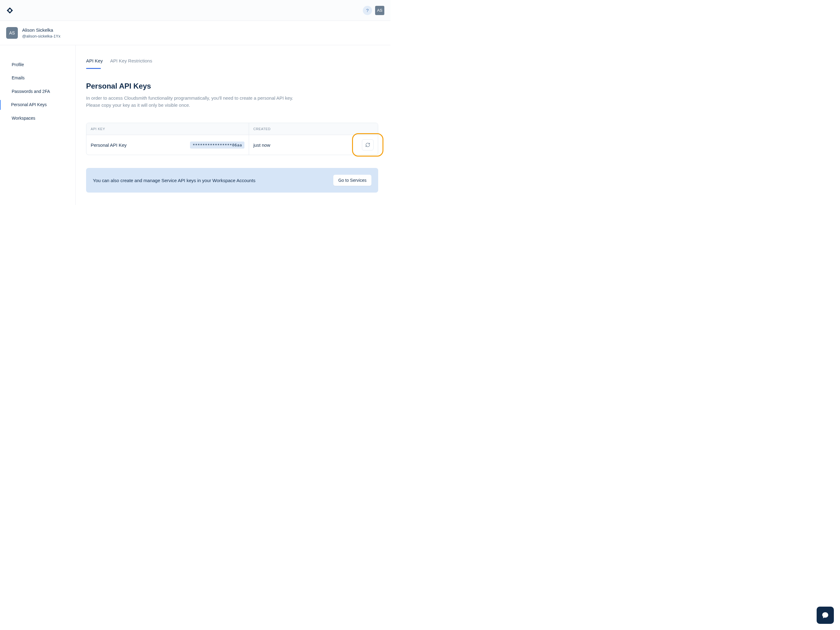 Image resolution: width=840 pixels, height=630 pixels. What do you see at coordinates (380, 11) in the screenshot?
I see `avatar-menu: AS` at bounding box center [380, 11].